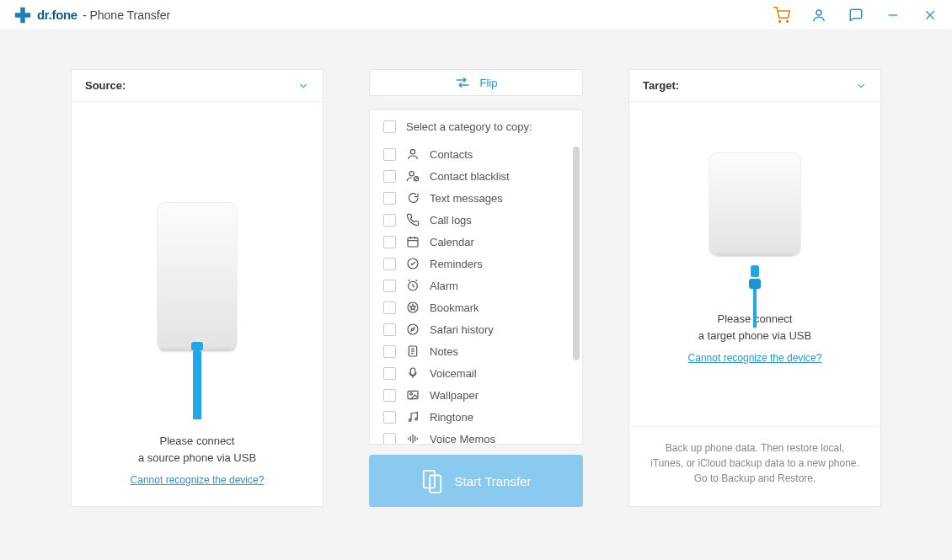 Image resolution: width=952 pixels, height=560 pixels. Describe the element at coordinates (476, 198) in the screenshot. I see `category-row: Text messages` at that location.